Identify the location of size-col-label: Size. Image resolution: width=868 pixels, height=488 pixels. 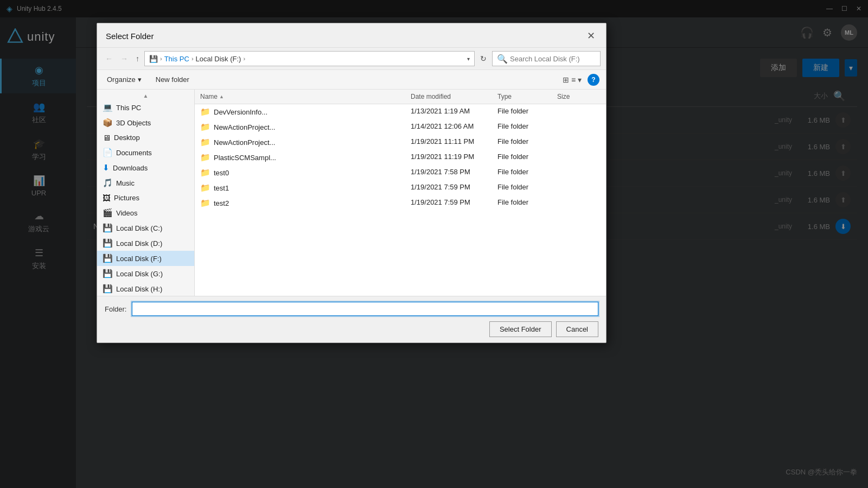
(563, 97).